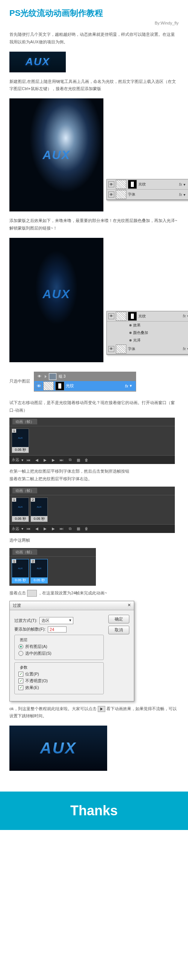 The image size is (188, 980). Describe the element at coordinates (59, 654) in the screenshot. I see `radio-selected-layers: 选中的图层(S)` at that location.